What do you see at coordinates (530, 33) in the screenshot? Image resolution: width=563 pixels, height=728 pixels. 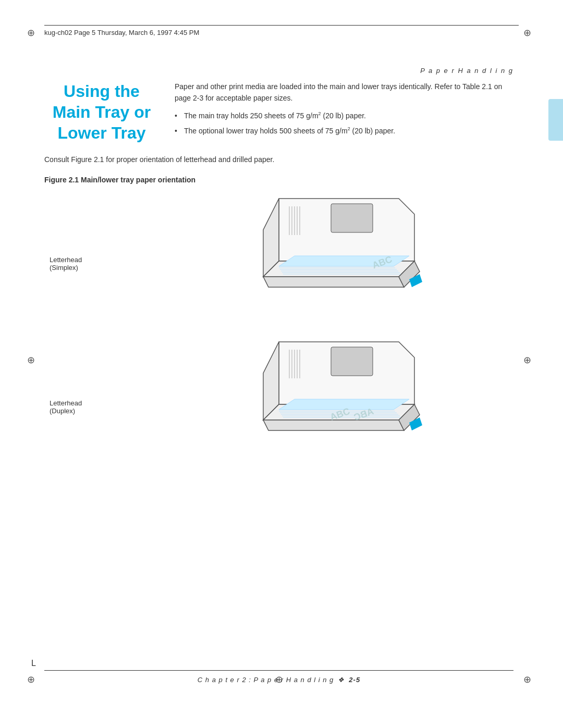 I see `reg-mark-top-right` at bounding box center [530, 33].